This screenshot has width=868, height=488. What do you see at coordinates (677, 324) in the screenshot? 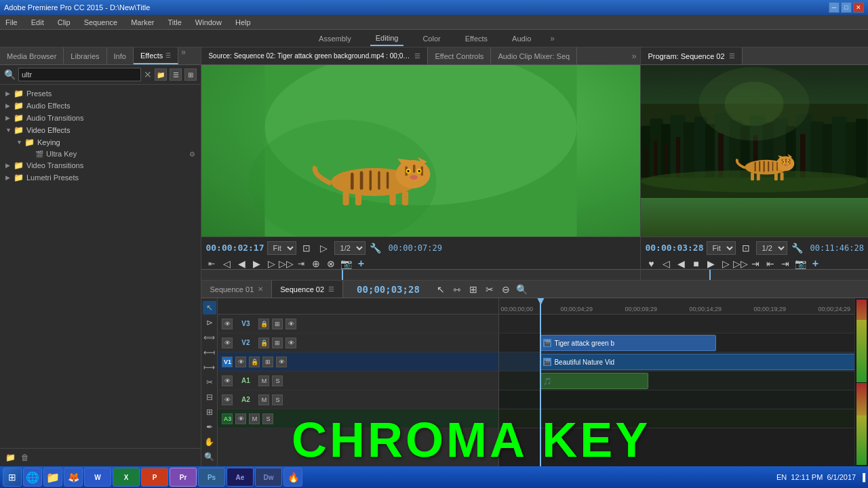
I see `v3-track-row` at bounding box center [677, 324].